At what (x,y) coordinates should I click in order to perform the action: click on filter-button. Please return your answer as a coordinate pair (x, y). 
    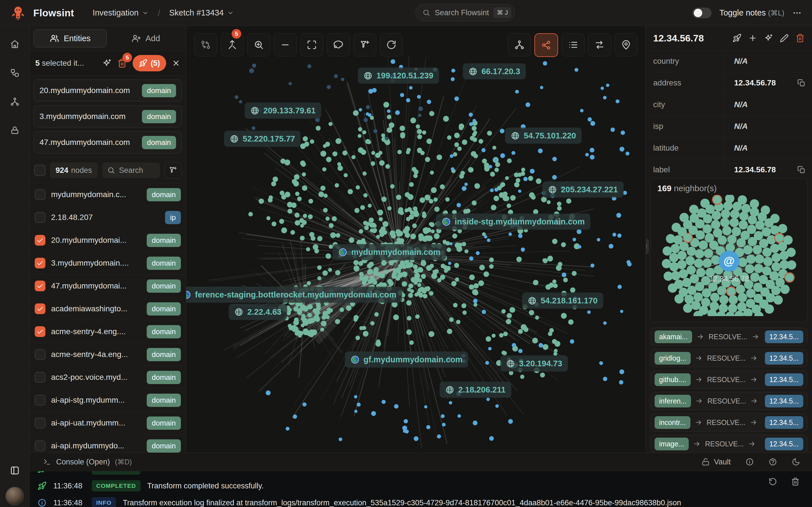
    Looking at the image, I should click on (173, 170).